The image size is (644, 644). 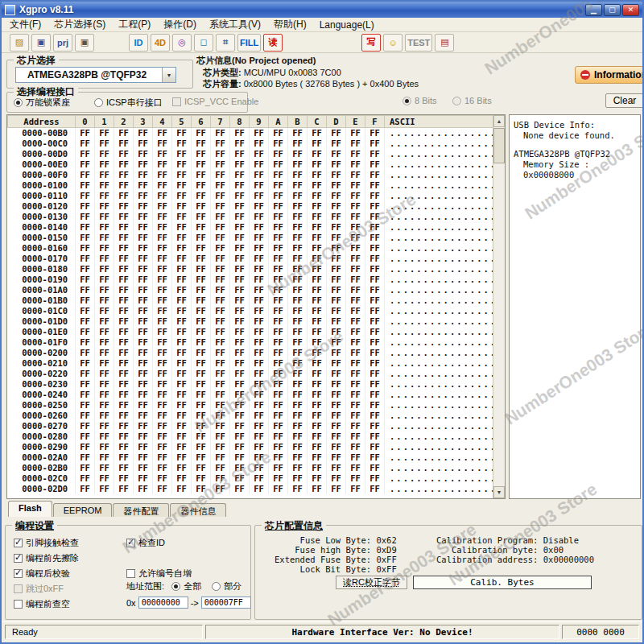 What do you see at coordinates (419, 43) in the screenshot?
I see `toolbar-test-device-icon: TEST` at bounding box center [419, 43].